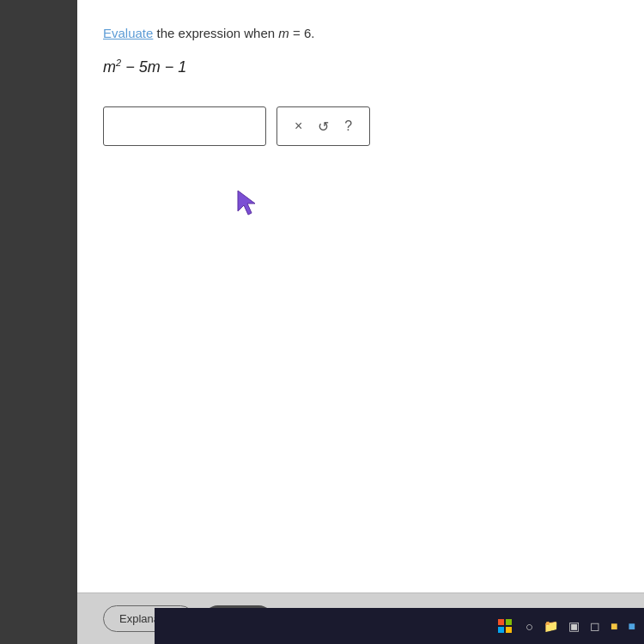  Describe the element at coordinates (632, 626) in the screenshot. I see `blue-icon: ■` at that location.